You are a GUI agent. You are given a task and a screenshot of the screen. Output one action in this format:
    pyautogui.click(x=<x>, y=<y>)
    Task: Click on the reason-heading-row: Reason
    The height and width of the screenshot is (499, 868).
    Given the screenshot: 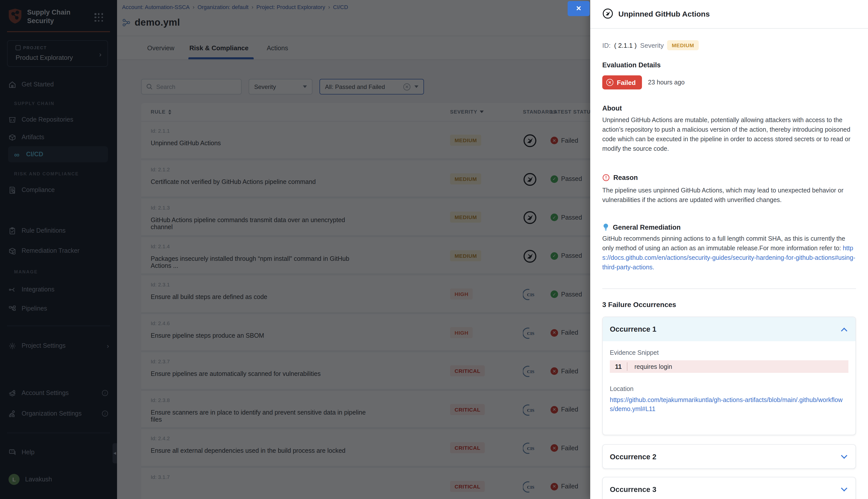 What is the action you would take?
    pyautogui.click(x=620, y=178)
    